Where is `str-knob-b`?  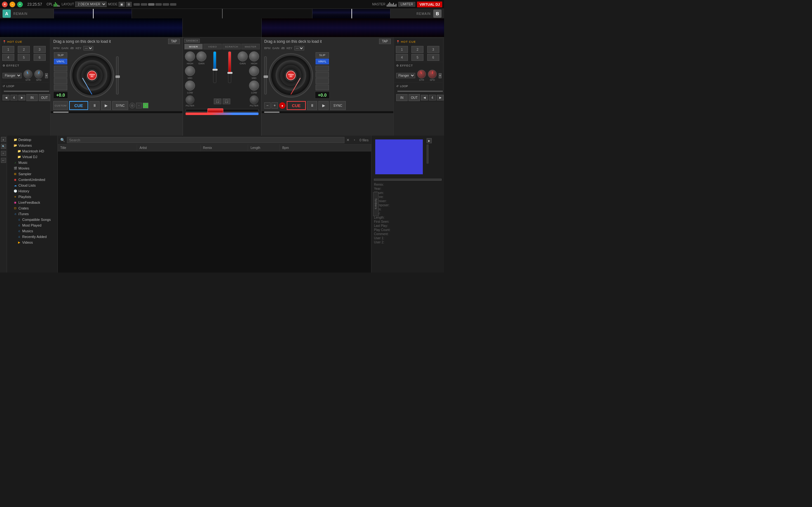 str-knob-b is located at coordinates (421, 74).